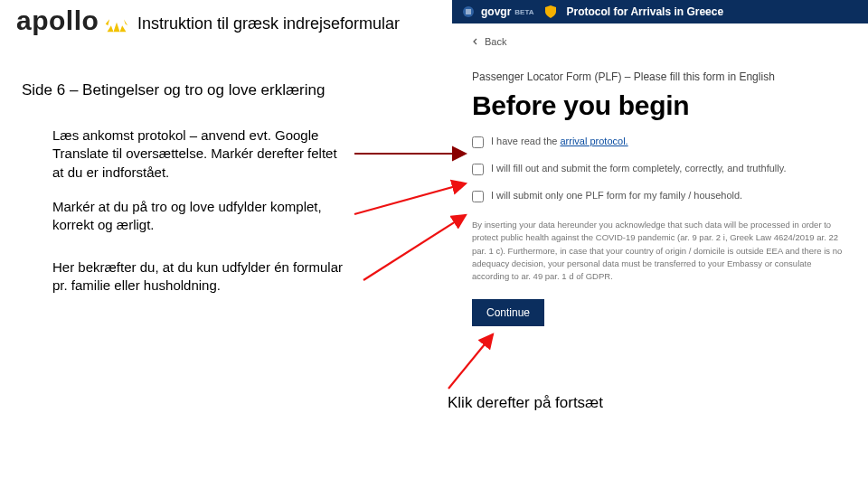  Describe the element at coordinates (269, 23) in the screenshot. I see `page-title: Instruktion til græsk indrejseformular` at that location.